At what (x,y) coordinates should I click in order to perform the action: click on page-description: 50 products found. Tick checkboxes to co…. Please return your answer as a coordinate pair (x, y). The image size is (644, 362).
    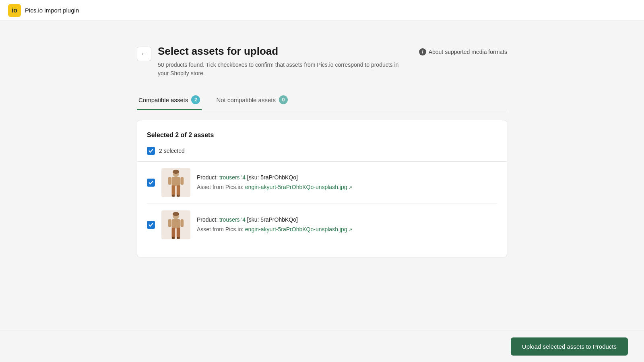
    Looking at the image, I should click on (279, 69).